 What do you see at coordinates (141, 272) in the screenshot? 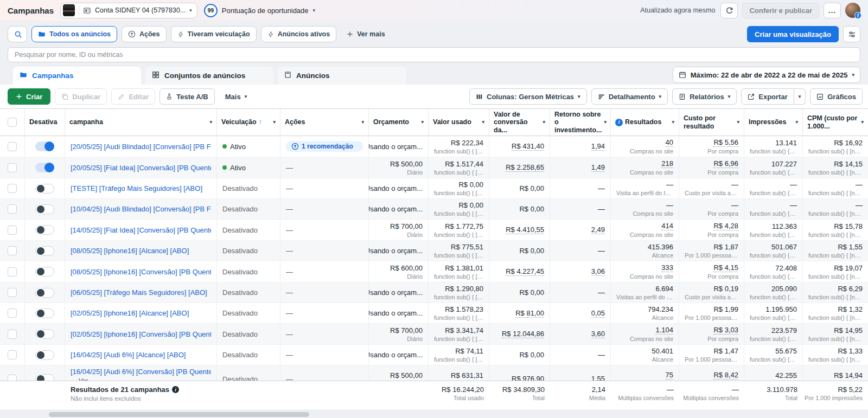
I see `campaign-link: [08/05/25] [Iphone16] [Conversão] [PB Qu…` at bounding box center [141, 272].